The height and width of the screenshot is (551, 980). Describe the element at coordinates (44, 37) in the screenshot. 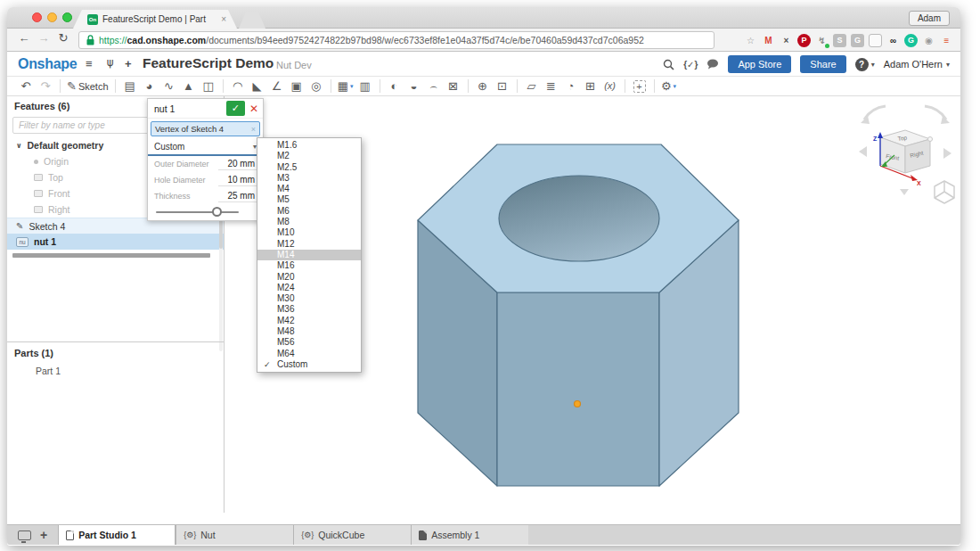

I see `forward-button: →` at that location.